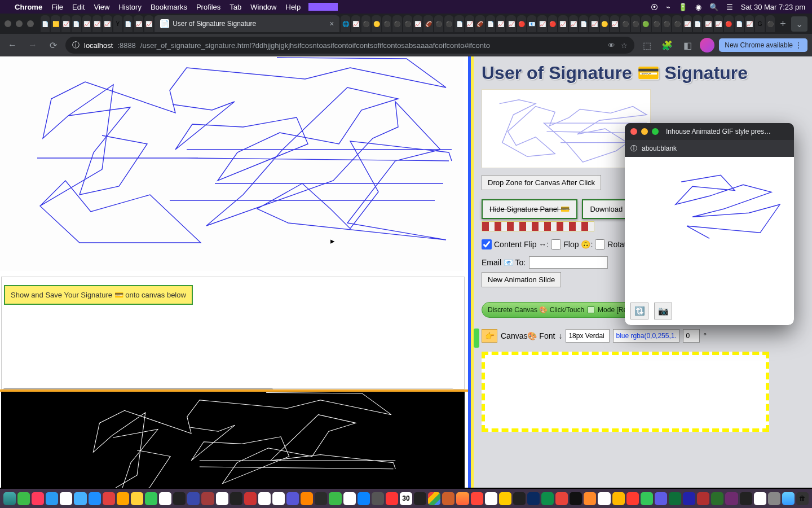 The width and height of the screenshot is (812, 508). Describe the element at coordinates (668, 7) in the screenshot. I see `bluetooth-icon: ⌁` at that location.